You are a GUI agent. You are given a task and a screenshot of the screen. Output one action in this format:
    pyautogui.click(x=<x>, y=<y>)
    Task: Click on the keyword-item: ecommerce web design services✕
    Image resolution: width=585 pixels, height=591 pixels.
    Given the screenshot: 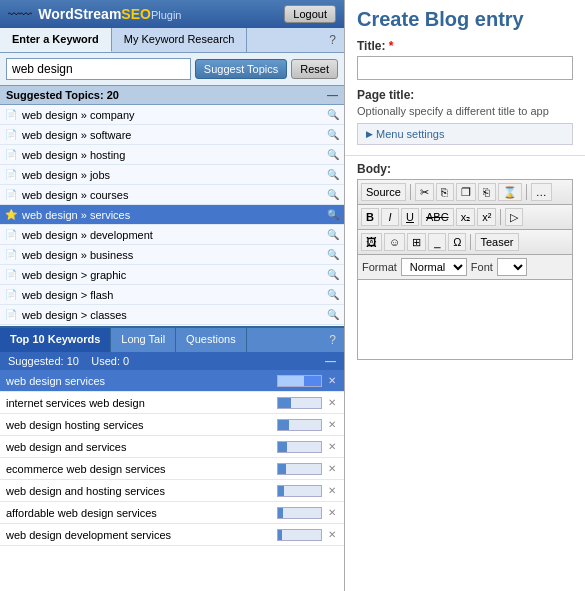 What is the action you would take?
    pyautogui.click(x=172, y=469)
    